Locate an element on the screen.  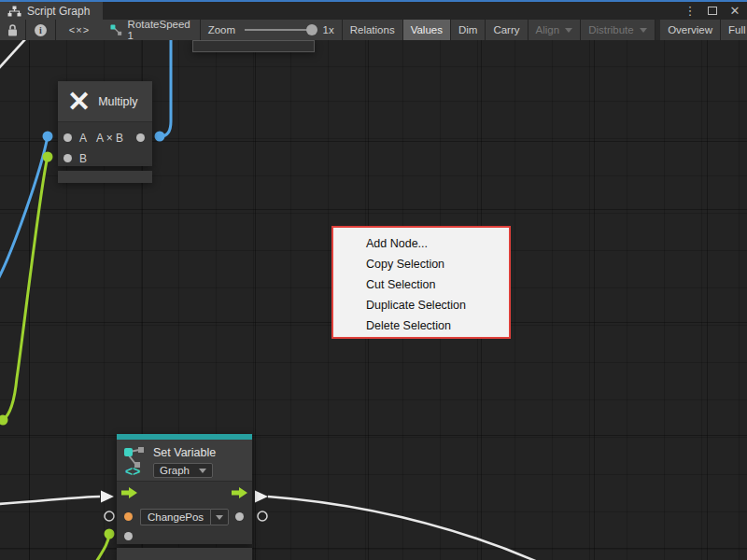
multiply-icon: ✕ is located at coordinates (78, 102).